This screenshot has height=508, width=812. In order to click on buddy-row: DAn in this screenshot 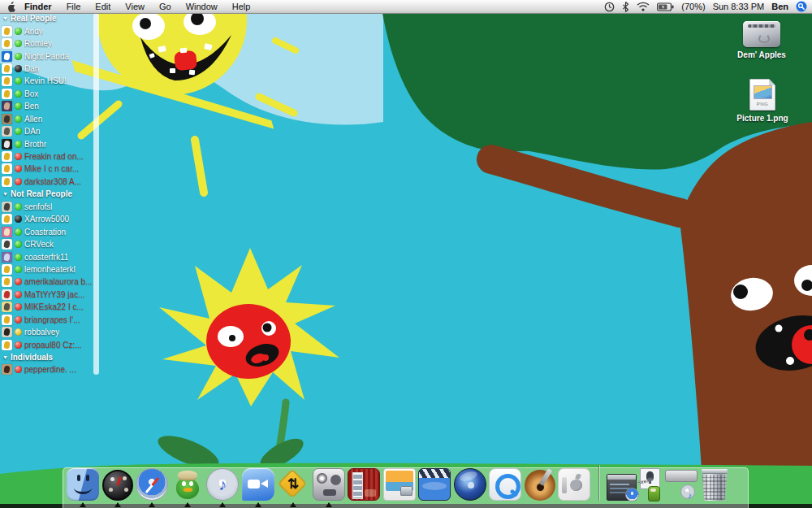, I will do `click(47, 132)`.